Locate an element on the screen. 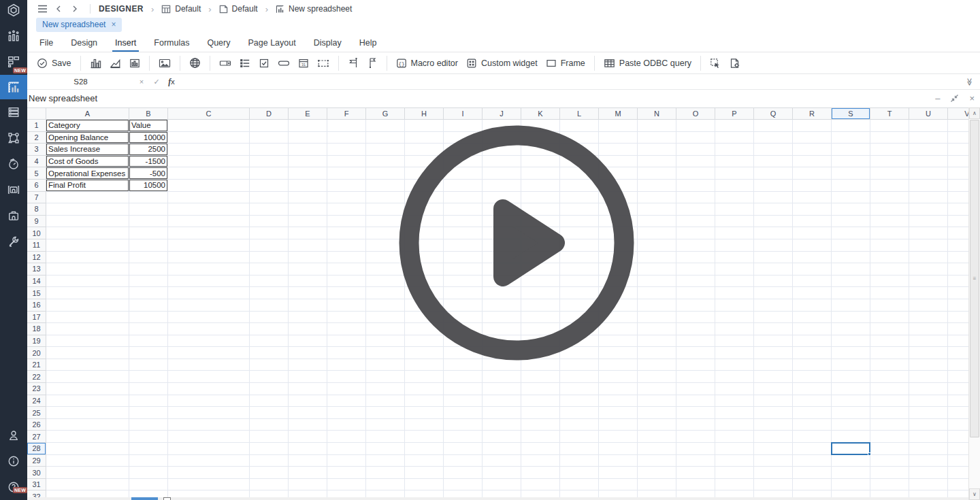 Image resolution: width=980 pixels, height=500 pixels. cell-M24 is located at coordinates (618, 401).